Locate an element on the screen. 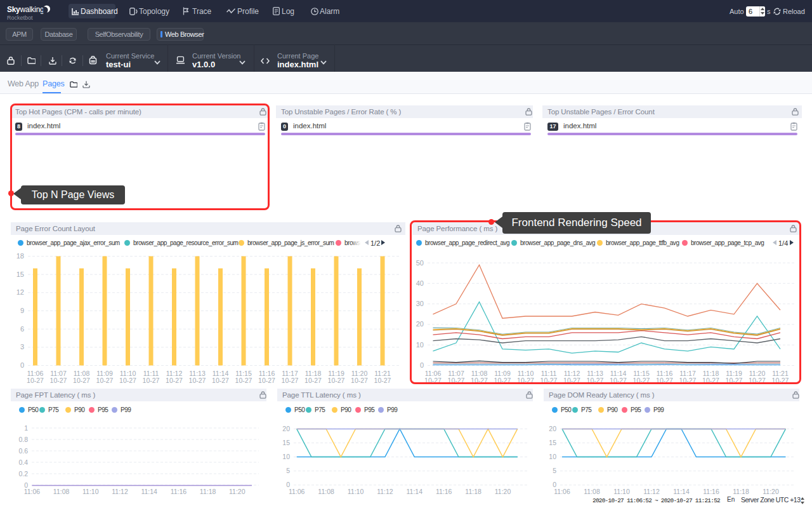 This screenshot has height=508, width=812. svg-text: 18 is located at coordinates (20, 256).